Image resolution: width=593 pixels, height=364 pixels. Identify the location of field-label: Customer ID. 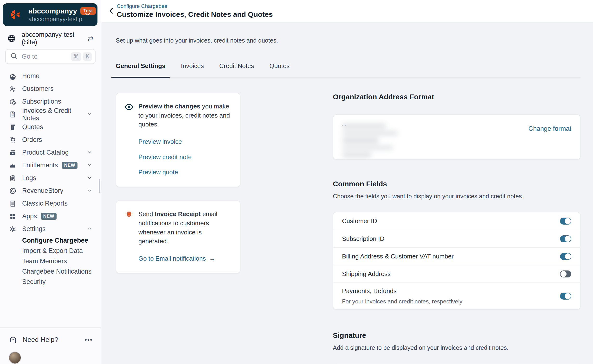
(451, 221).